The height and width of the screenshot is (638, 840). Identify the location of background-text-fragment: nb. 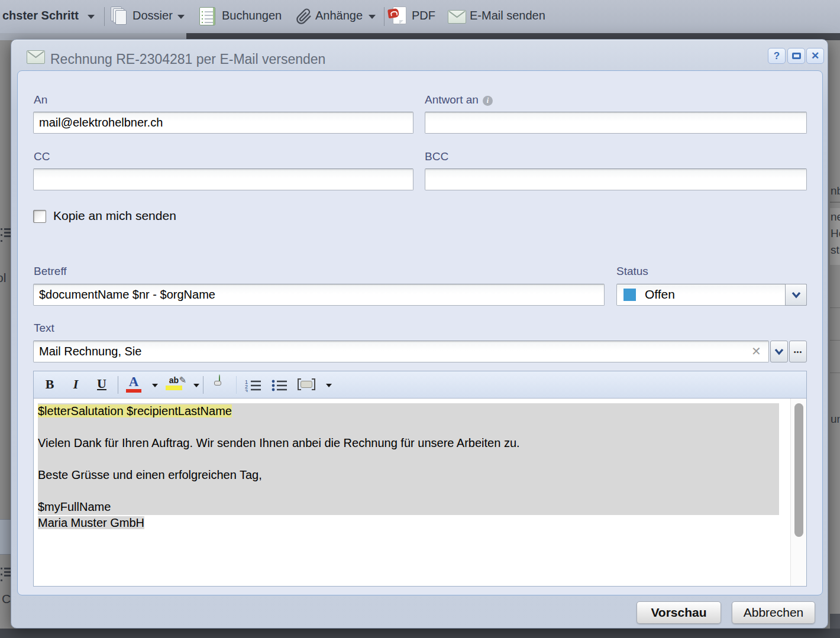
(835, 191).